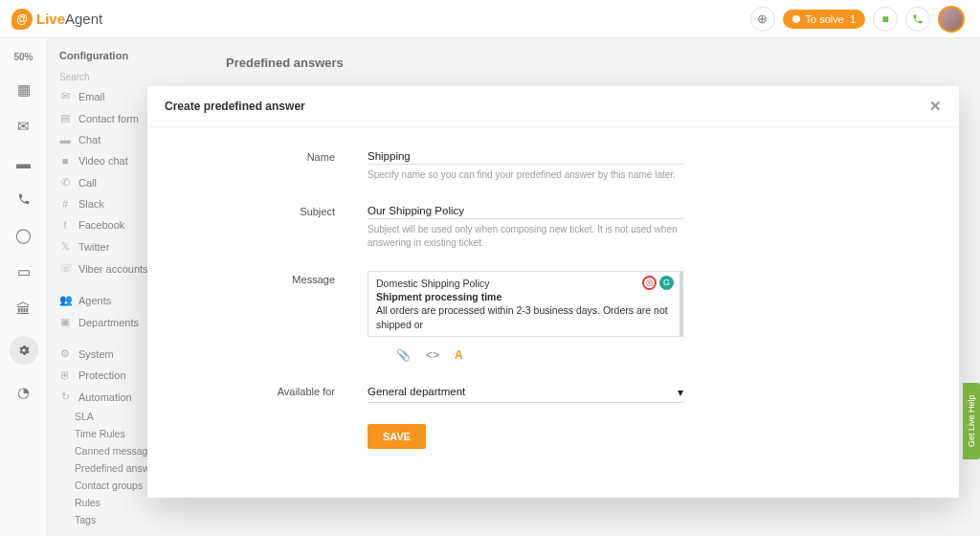 This screenshot has width=980, height=536. What do you see at coordinates (525, 211) in the screenshot?
I see `subject-input` at bounding box center [525, 211].